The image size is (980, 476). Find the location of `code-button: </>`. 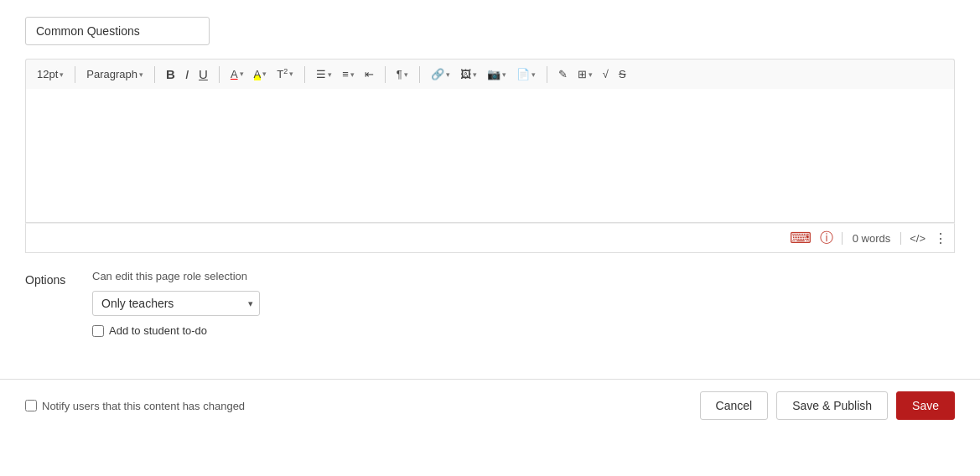

code-button: </> is located at coordinates (917, 238).